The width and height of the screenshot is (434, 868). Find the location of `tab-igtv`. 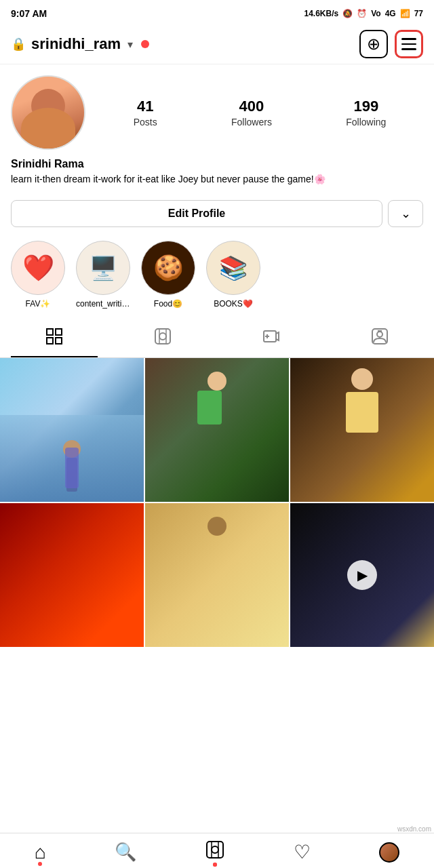

tab-igtv is located at coordinates (271, 338).